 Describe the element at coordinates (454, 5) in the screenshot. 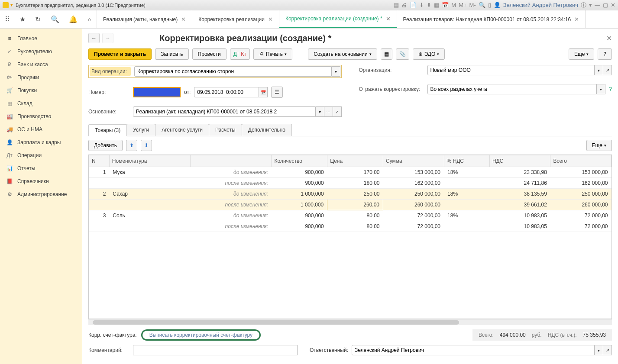

I see `m-icon: М` at that location.